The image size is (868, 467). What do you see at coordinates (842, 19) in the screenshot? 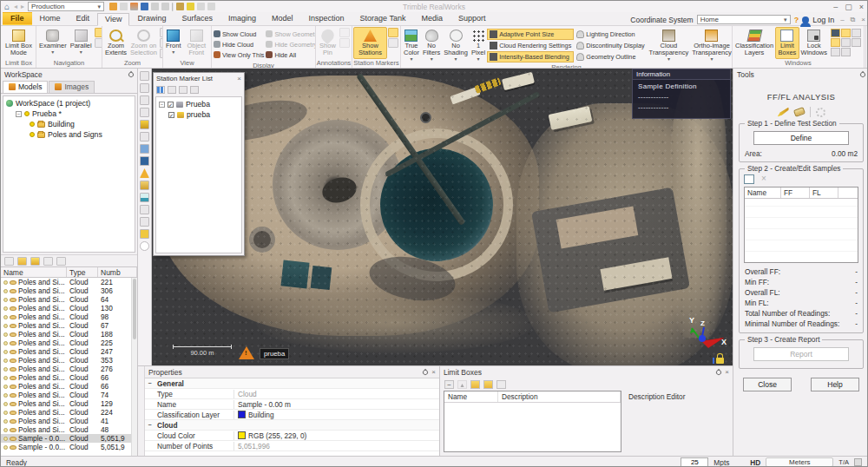
I see `collapse-ribbon-icon: –` at bounding box center [842, 19].